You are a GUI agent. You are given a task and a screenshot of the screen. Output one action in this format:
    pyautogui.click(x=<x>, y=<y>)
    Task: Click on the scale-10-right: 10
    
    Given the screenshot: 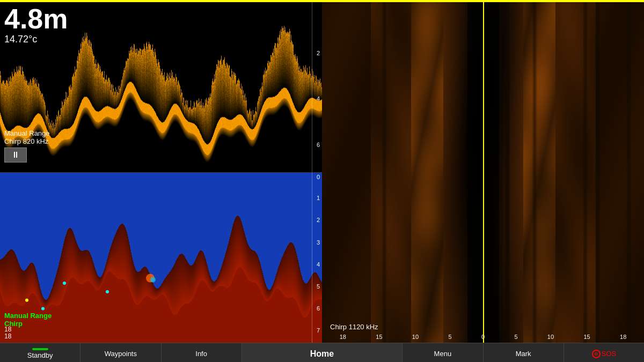 What is the action you would take?
    pyautogui.click(x=551, y=337)
    